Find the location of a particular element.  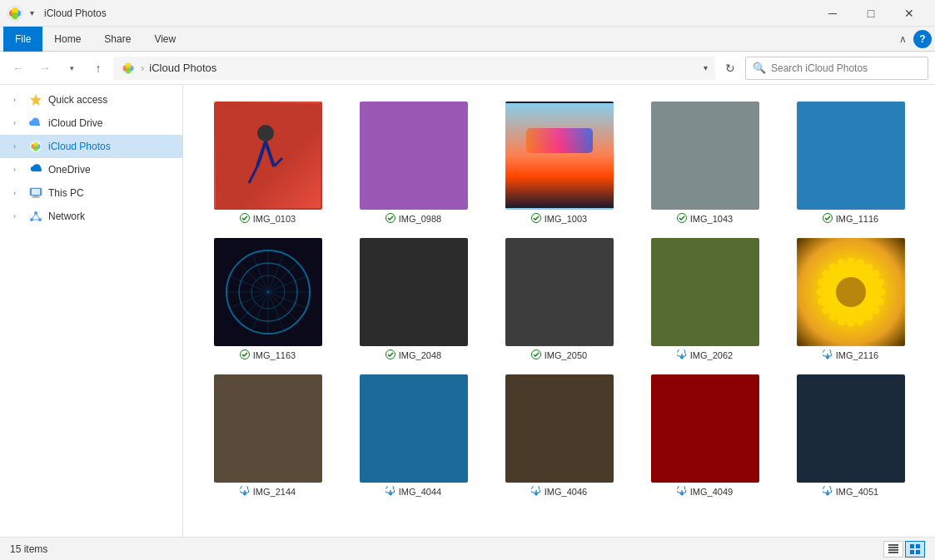

photo-label: IMG_0103 is located at coordinates (268, 219).